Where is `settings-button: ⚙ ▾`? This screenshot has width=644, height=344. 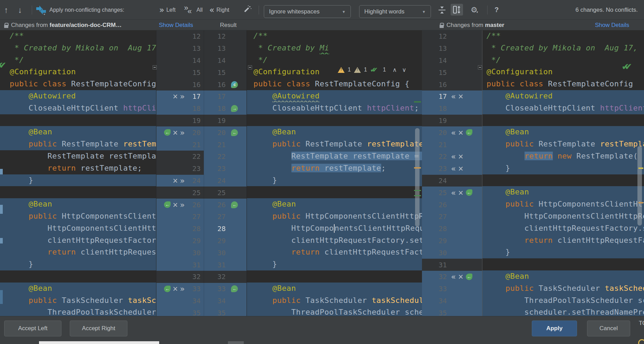 settings-button: ⚙ ▾ is located at coordinates (474, 10).